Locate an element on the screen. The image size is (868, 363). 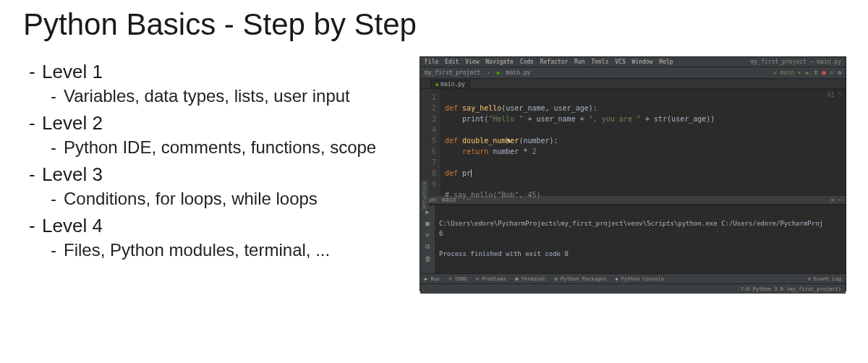
bottom-tab: ◆ Python Console is located at coordinates (639, 279).